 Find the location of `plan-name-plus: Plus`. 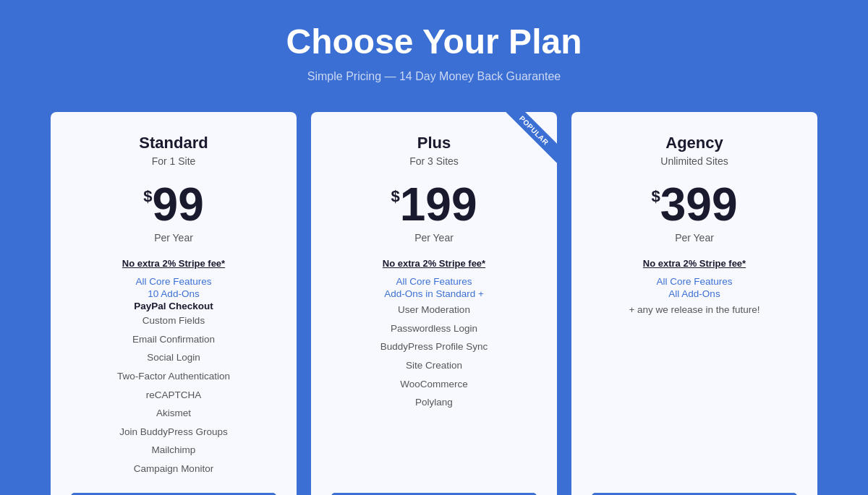

plan-name-plus: Plus is located at coordinates (434, 143).